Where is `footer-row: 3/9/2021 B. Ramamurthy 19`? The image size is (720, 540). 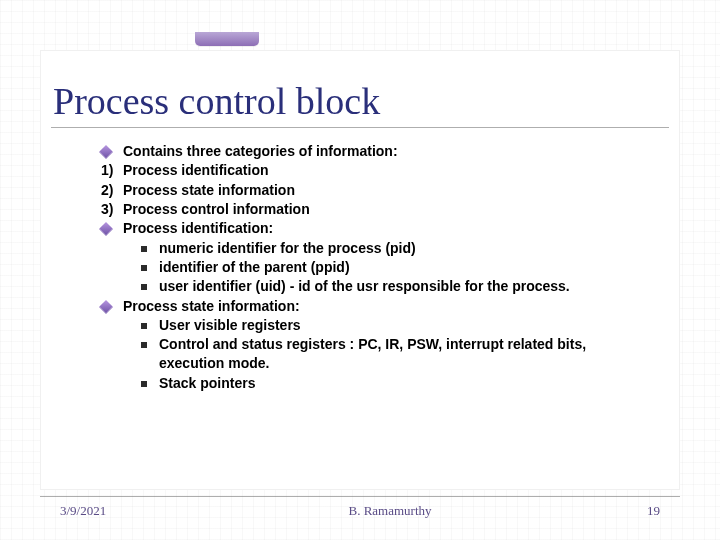
footer-row: 3/9/2021 B. Ramamurthy 19 is located at coordinates (360, 511).